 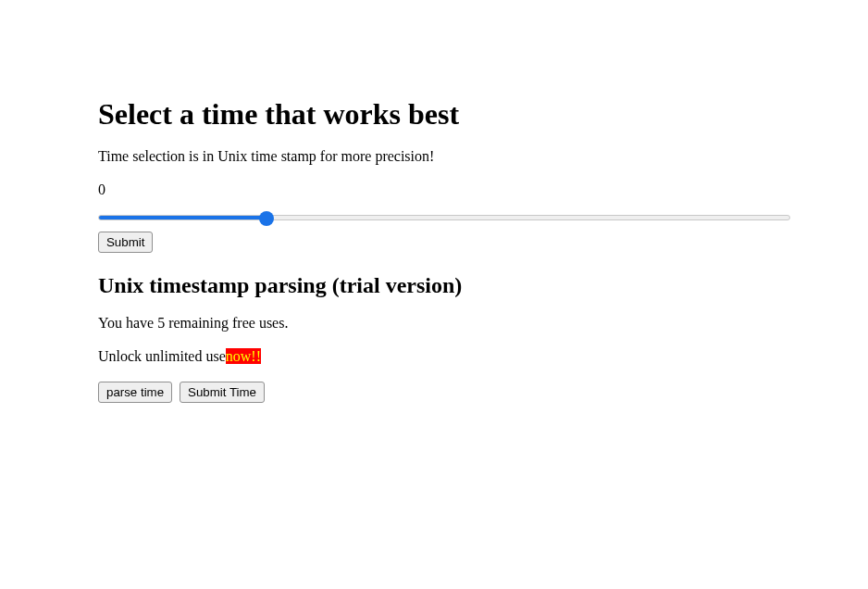 What do you see at coordinates (222, 393) in the screenshot?
I see `submit-time-button: Submit Time` at bounding box center [222, 393].